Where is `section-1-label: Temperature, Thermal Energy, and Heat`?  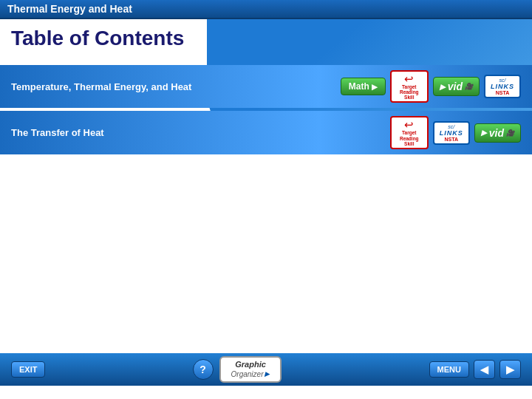
section-1-label: Temperature, Thermal Energy, and Heat is located at coordinates (101, 87).